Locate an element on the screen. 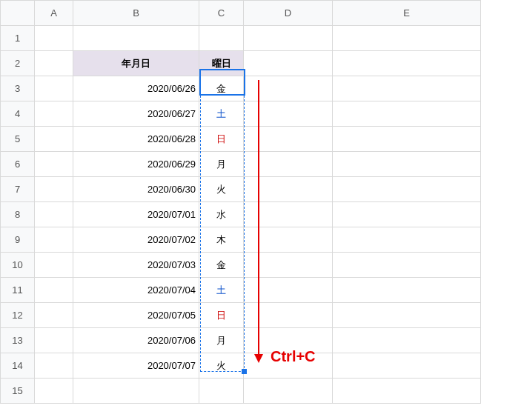 The width and height of the screenshot is (524, 420). row-header-8: 8 is located at coordinates (18, 215).